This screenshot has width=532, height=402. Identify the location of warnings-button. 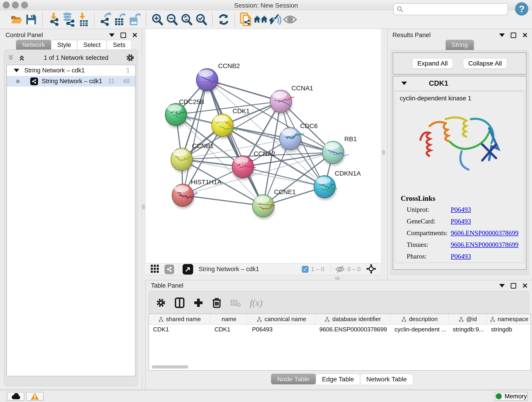
(35, 396).